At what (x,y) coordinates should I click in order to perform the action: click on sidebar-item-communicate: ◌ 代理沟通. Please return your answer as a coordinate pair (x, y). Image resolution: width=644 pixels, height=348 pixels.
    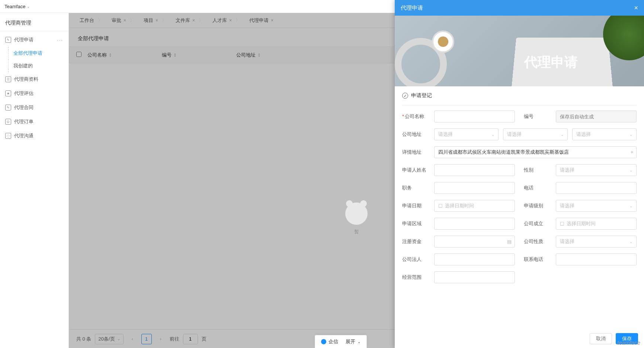
    Looking at the image, I should click on (34, 136).